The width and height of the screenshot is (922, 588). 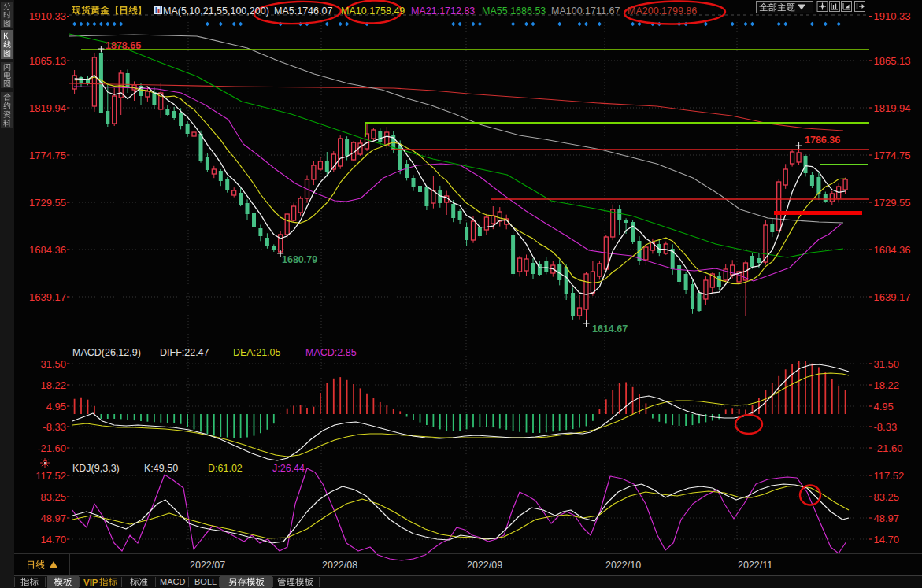 I want to click on svg-text: 1878.65, so click(x=123, y=46).